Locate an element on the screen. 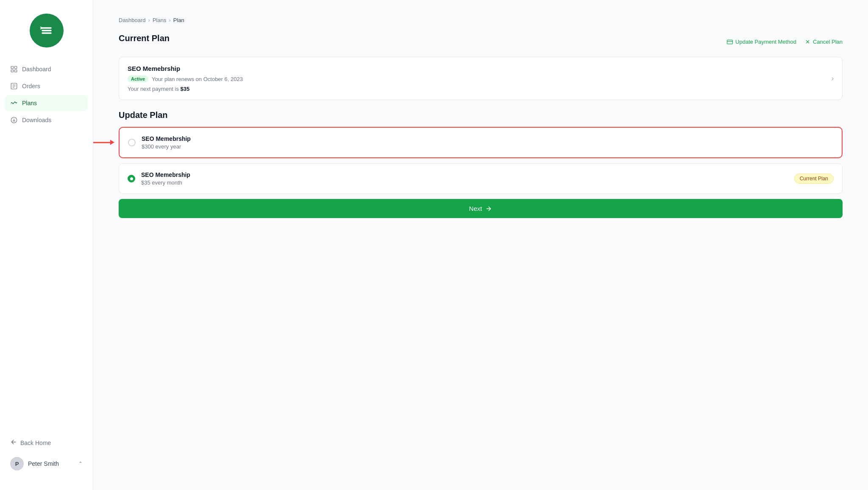 This screenshot has width=868, height=490. orders-icon is located at coordinates (14, 86).